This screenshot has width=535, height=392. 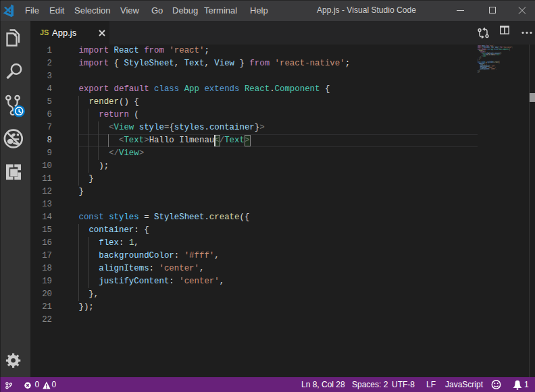 I want to click on svg-text:: {: : {, so click(x=486, y=63).